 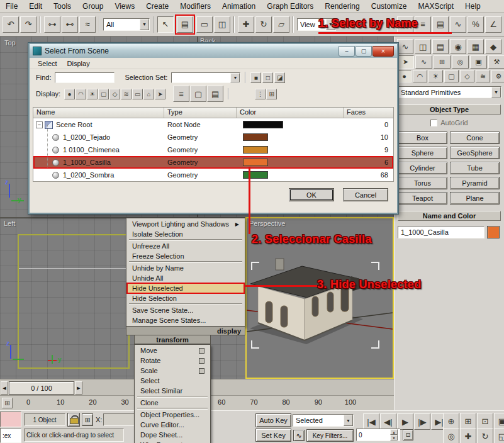 What do you see at coordinates (186, 288) in the screenshot?
I see `menu-item-hide-unselected: Hide Unselected` at bounding box center [186, 288].